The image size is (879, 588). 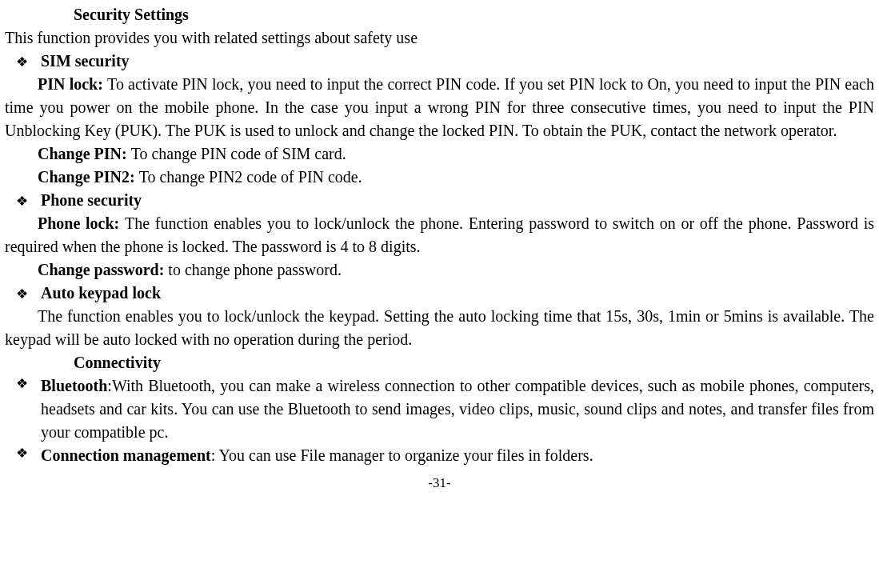 I want to click on bluetooth-paragraph: Bluetooth:With Bluetooth, you can make a…, so click(x=457, y=410).